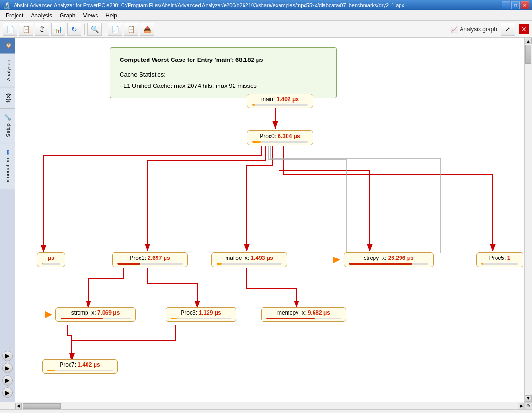 The height and width of the screenshot is (413, 532). Describe the element at coordinates (223, 75) in the screenshot. I see `info-line3: Cache Statistics:` at that location.